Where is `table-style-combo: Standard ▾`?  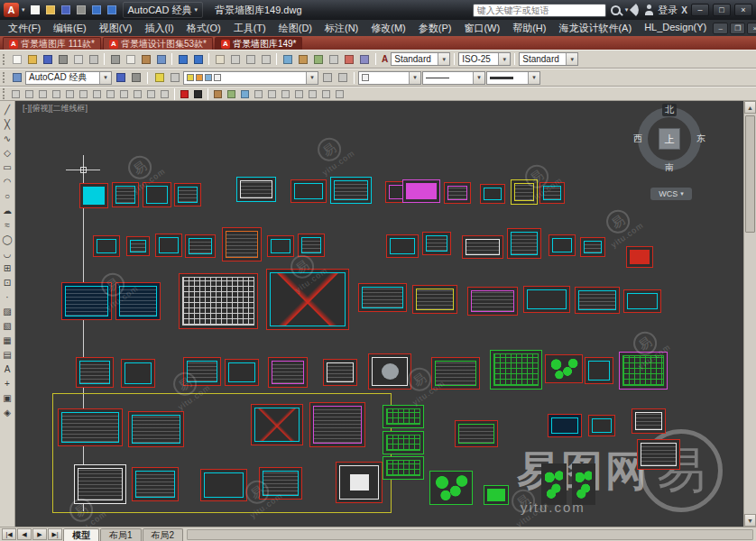
table-style-combo: Standard ▾ is located at coordinates (549, 60).